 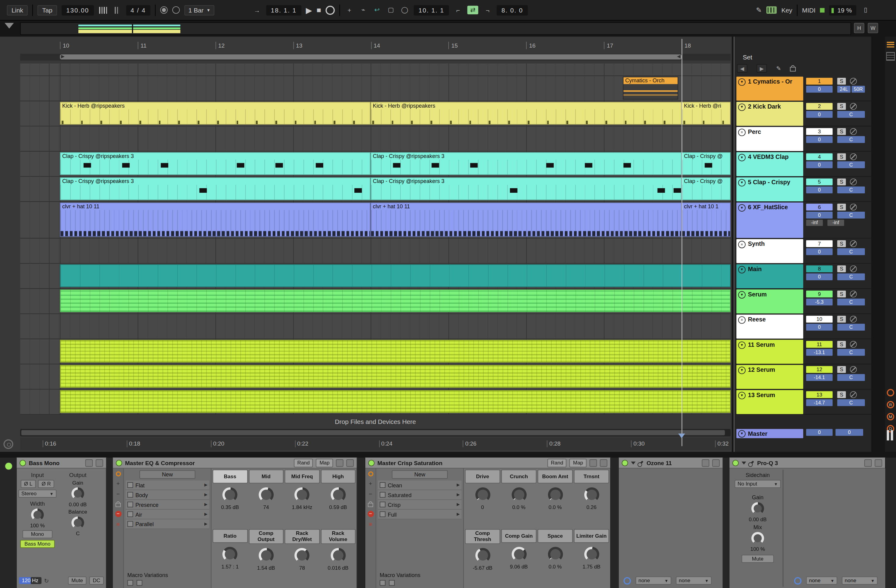 What do you see at coordinates (488, 45) in the screenshot?
I see `bar-number: 15` at bounding box center [488, 45].